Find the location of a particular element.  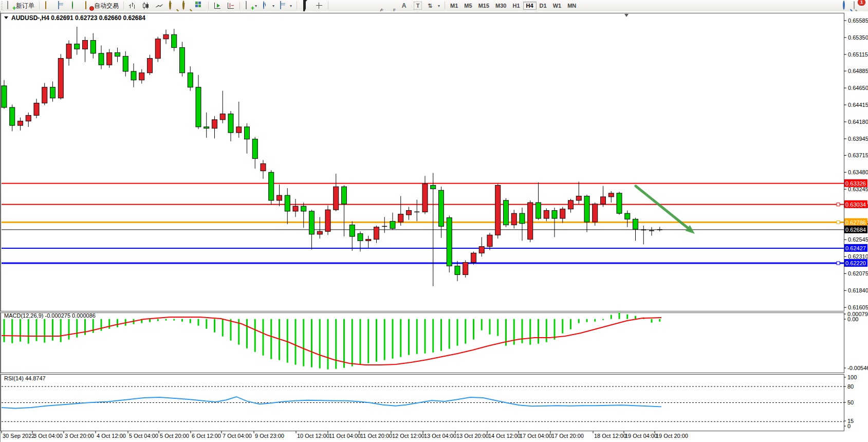

svg-text: 13 Oct 20:00 is located at coordinates (473, 436).